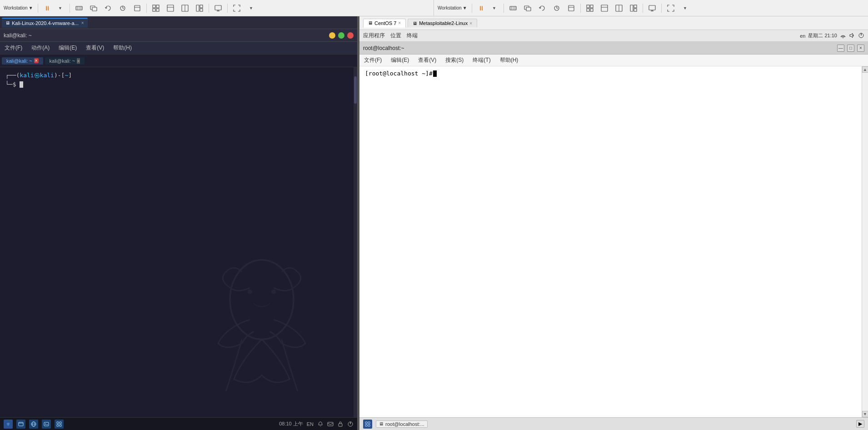 This screenshot has height=430, width=868. I want to click on centos-close-btn: ×, so click(861, 48).